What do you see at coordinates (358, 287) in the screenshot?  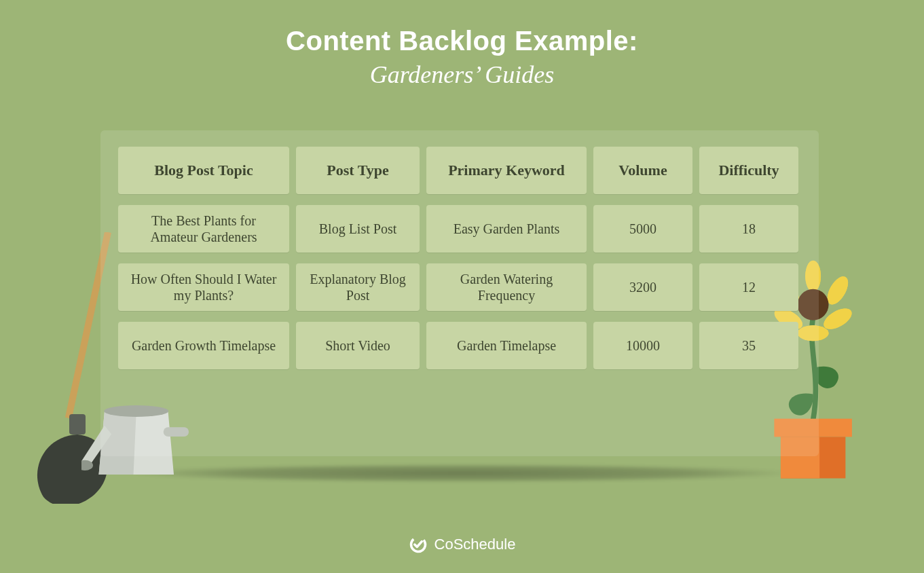 I see `table-cell-post-type: Explanatory Blog Post` at bounding box center [358, 287].